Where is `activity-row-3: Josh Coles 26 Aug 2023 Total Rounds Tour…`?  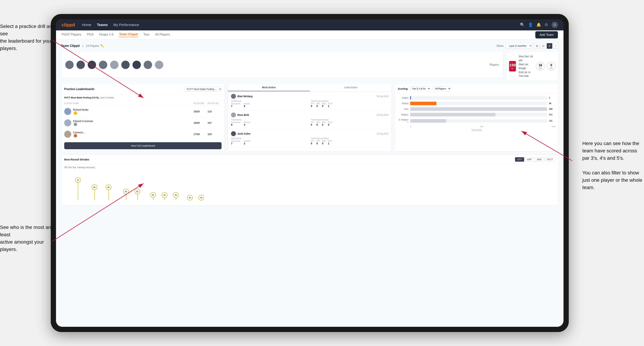 activity-row-3: Josh Coles 26 Aug 2023 Total Rounds Tour… is located at coordinates (310, 138).